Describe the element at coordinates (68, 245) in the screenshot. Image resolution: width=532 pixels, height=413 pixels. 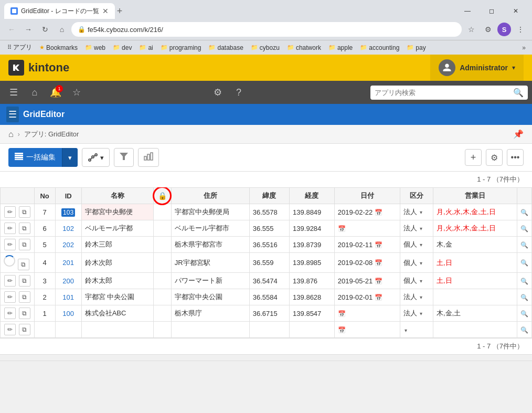
I see `row-id-value: 202` at that location.